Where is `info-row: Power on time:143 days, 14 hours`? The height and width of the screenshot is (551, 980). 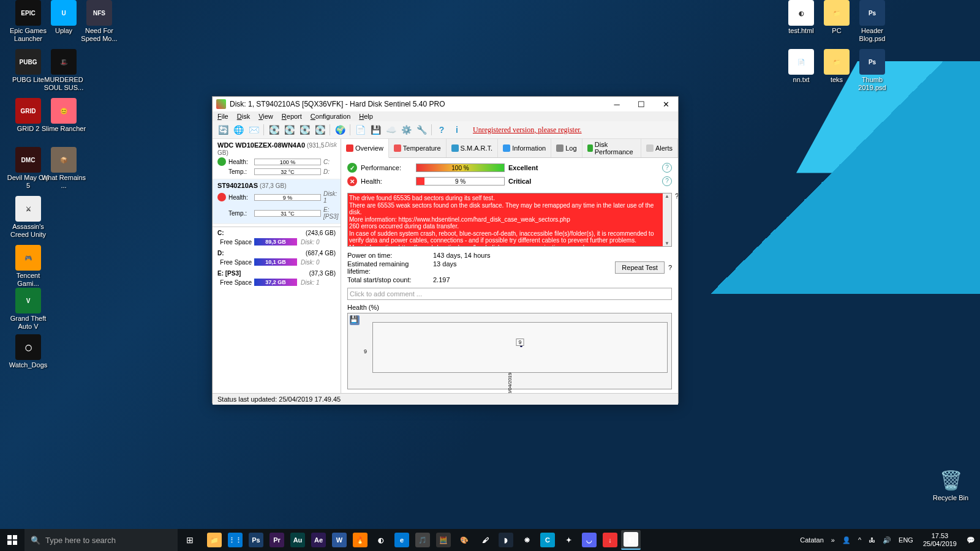 info-row: Power on time:143 days, 14 hours is located at coordinates (481, 255).